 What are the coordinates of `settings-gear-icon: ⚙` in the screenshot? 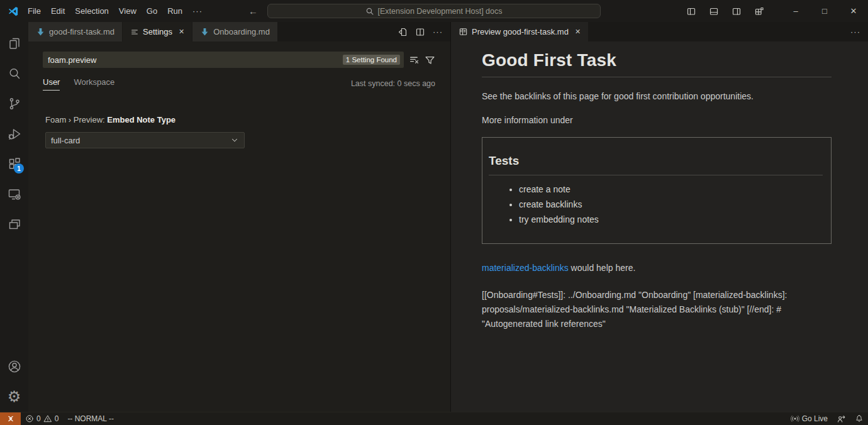 It's located at (14, 397).